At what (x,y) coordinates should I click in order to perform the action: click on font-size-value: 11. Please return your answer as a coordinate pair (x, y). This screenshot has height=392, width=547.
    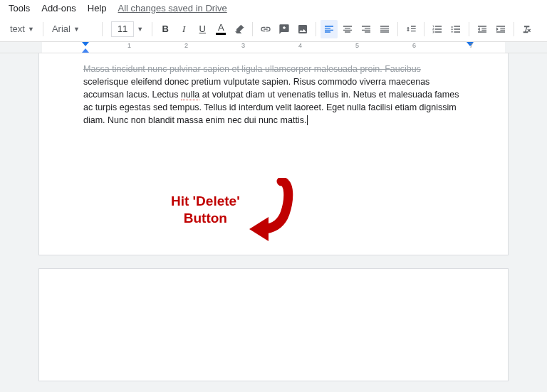
    Looking at the image, I should click on (123, 29).